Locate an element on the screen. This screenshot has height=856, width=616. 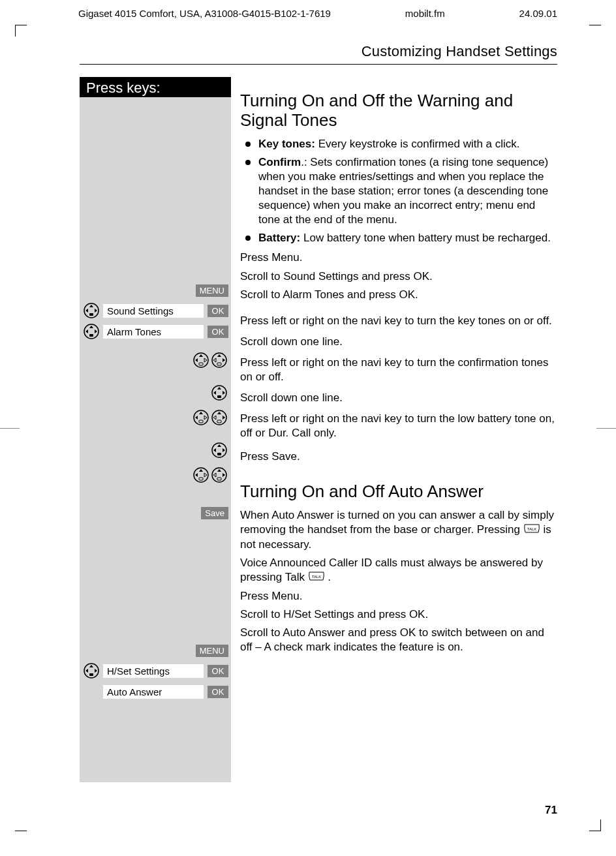
alarm-tones-label: Alarm Tones is located at coordinates (153, 331).